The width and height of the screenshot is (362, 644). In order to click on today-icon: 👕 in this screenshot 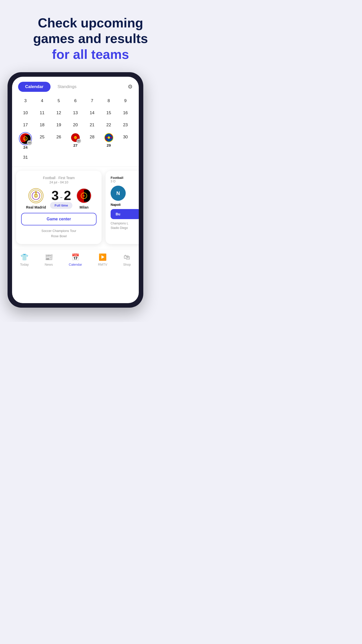, I will do `click(24, 257)`.